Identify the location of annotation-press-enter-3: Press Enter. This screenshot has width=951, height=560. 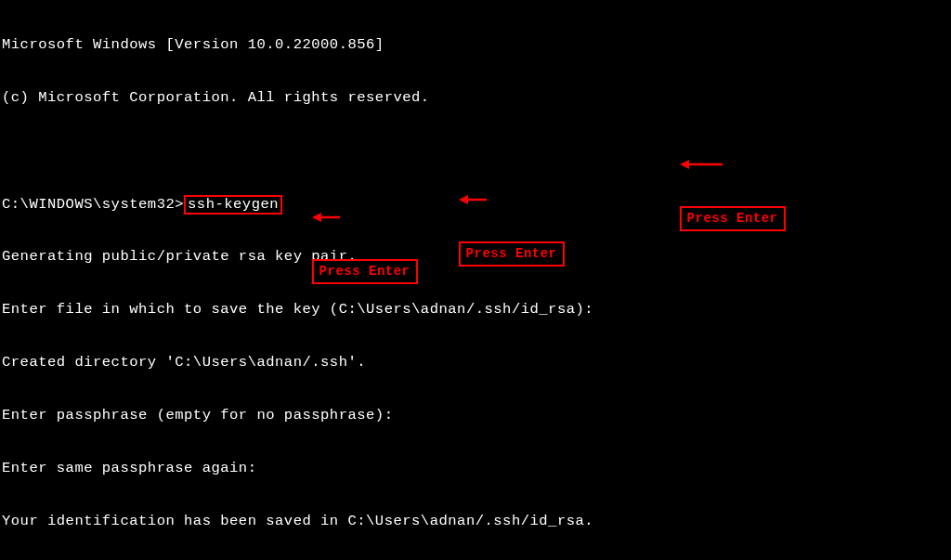
(348, 230).